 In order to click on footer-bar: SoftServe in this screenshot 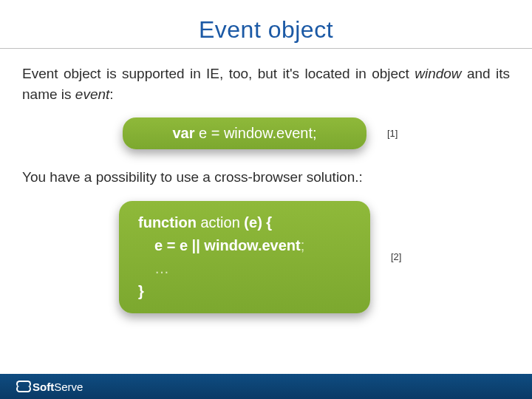, I will do `click(266, 386)`.